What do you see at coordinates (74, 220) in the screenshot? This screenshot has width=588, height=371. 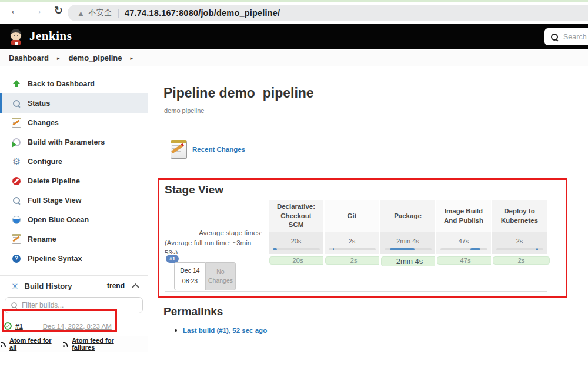 I see `sidebar-item-open-blue-ocean: Open Blue Ocean` at bounding box center [74, 220].